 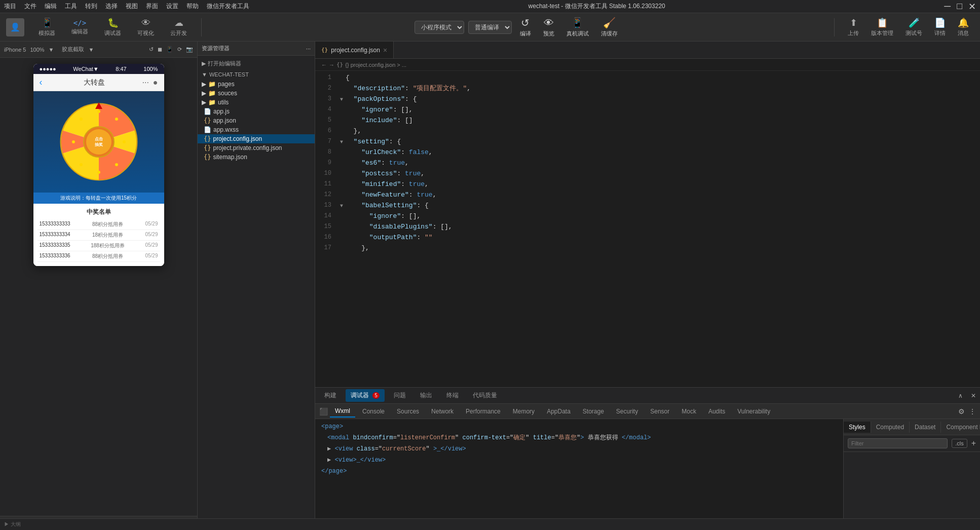 I want to click on right-tab-computed: Computed, so click(x=890, y=427).